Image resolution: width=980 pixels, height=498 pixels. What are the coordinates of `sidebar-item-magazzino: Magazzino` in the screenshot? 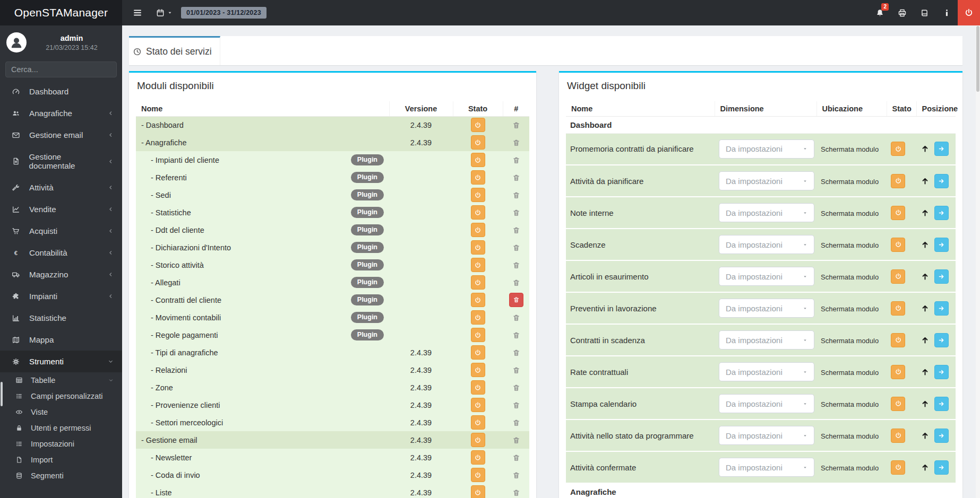 It's located at (61, 275).